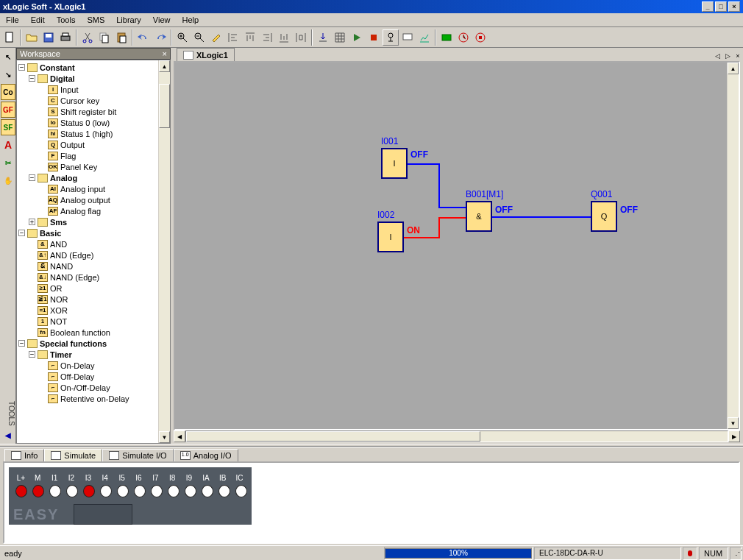 This screenshot has width=743, height=560. Describe the element at coordinates (717, 56) in the screenshot. I see `tab-prev-icon: ◁` at that location.